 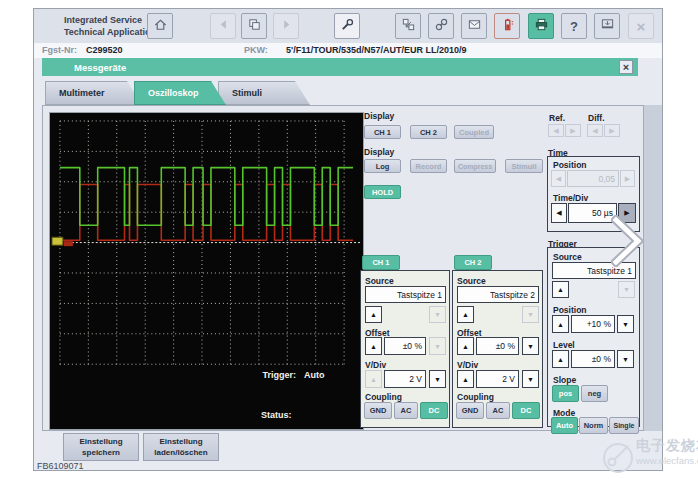 What do you see at coordinates (530, 346) in the screenshot?
I see `ch2-offset-down-button: ▼` at bounding box center [530, 346].